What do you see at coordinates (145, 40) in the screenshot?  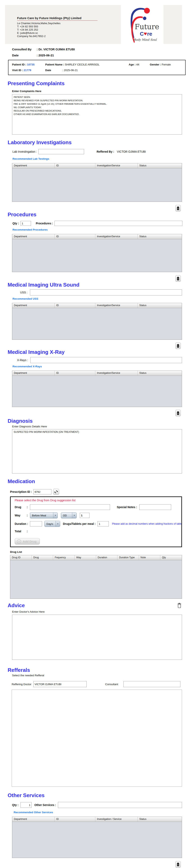 I see `logo-tagline: Body Mind Soul` at bounding box center [145, 40].